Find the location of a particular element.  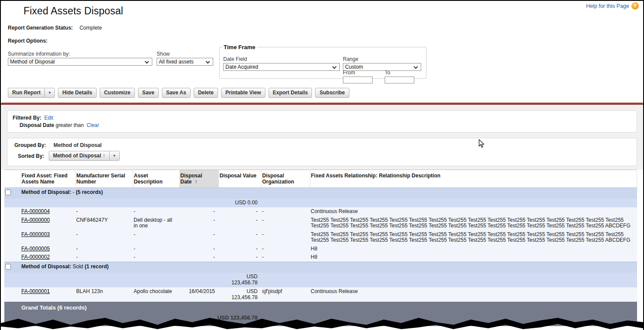

report-generation-status: Report Generation Status: Complete is located at coordinates (323, 28).